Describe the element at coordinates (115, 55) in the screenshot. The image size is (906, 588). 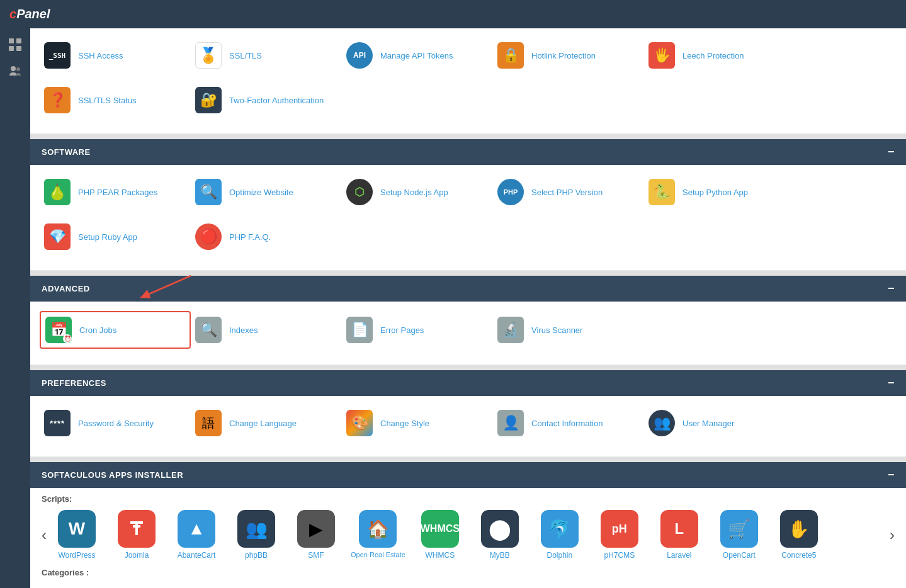
I see `item-ssh-access: _SSH SSH Access` at that location.